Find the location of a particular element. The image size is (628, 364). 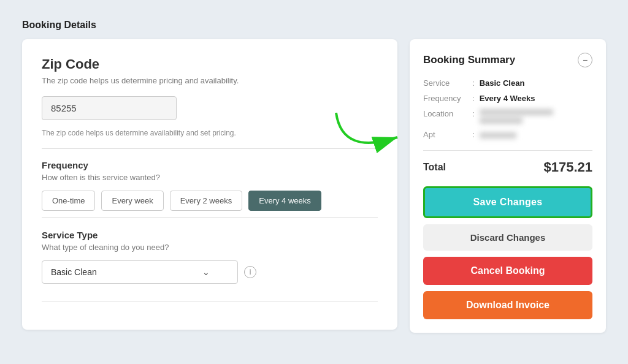

summary-row-apt: Apt : is located at coordinates (508, 135).